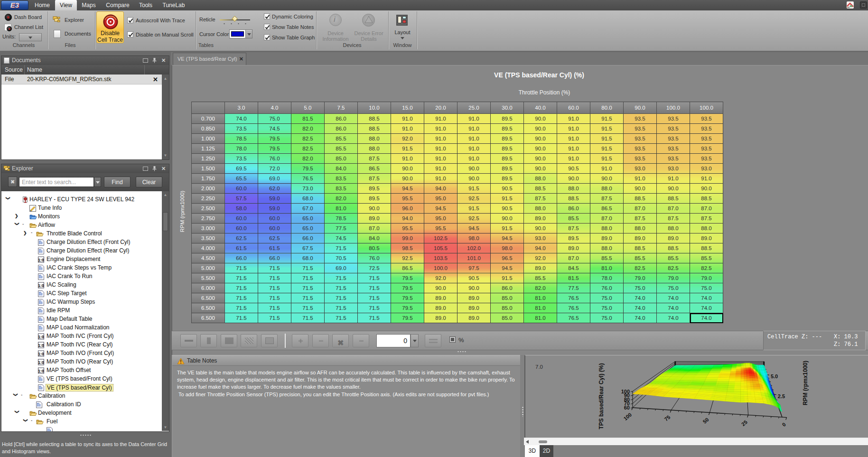 The width and height of the screenshot is (868, 457). Describe the element at coordinates (781, 396) in the screenshot. I see `svg-text: 2.5` at that location.